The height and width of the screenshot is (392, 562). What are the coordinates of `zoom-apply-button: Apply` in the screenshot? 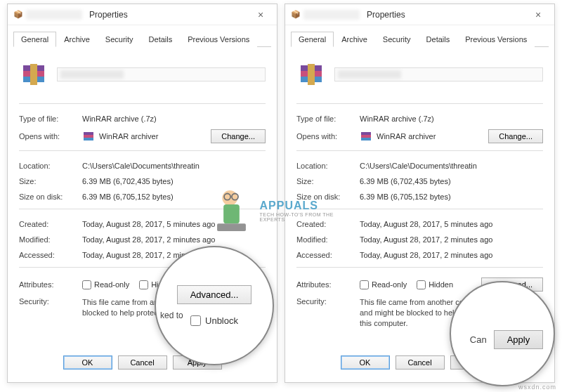 It's located at (518, 340).